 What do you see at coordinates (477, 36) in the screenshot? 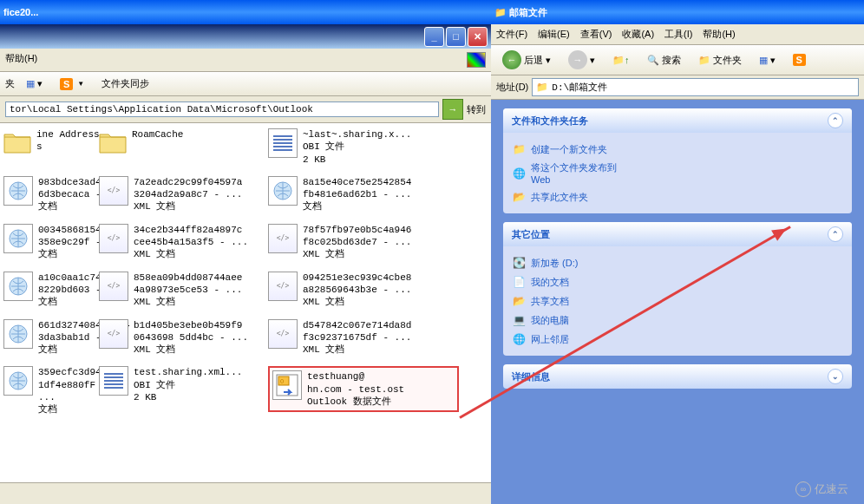
I see `close-button: ✕` at bounding box center [477, 36].